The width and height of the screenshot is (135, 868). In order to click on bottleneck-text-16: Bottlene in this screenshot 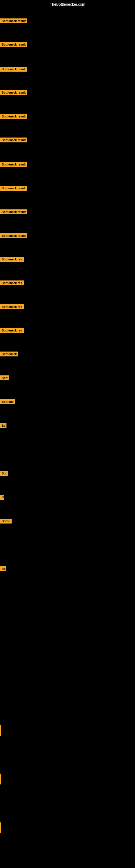, I will do `click(7, 402)`.